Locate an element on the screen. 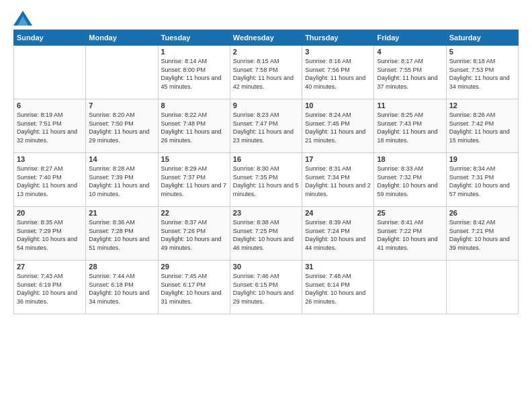  calendar-cell: 8Sunrise: 8:22 AMSunset: 7:48 PMDaylight… is located at coordinates (193, 126).